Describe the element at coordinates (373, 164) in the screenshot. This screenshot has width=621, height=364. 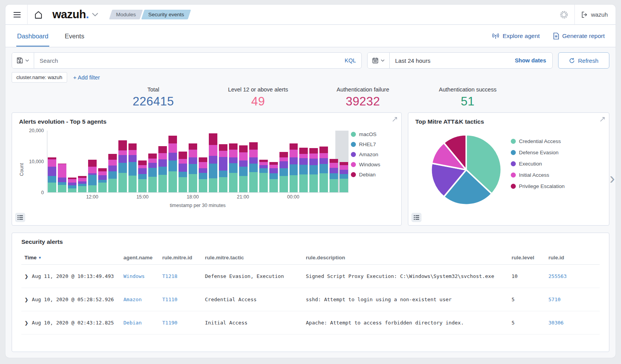
I see `legend-item: Windows` at that location.